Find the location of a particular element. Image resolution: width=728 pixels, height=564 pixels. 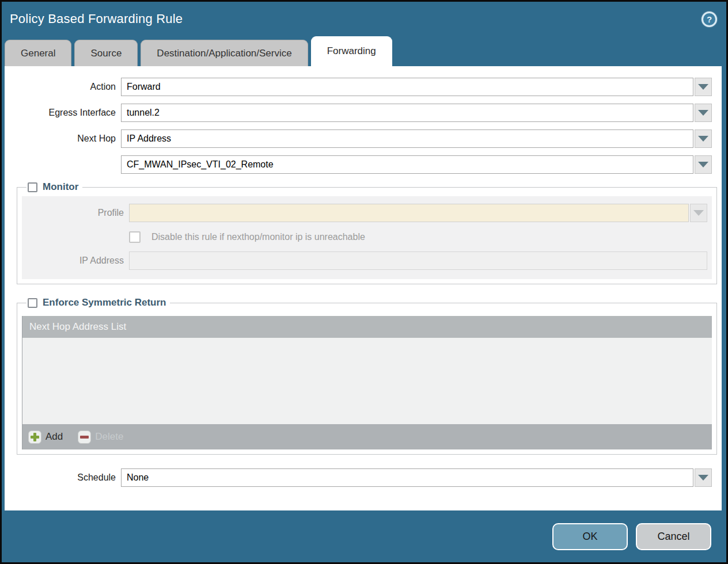

disable-rule-checkbox is located at coordinates (135, 237).